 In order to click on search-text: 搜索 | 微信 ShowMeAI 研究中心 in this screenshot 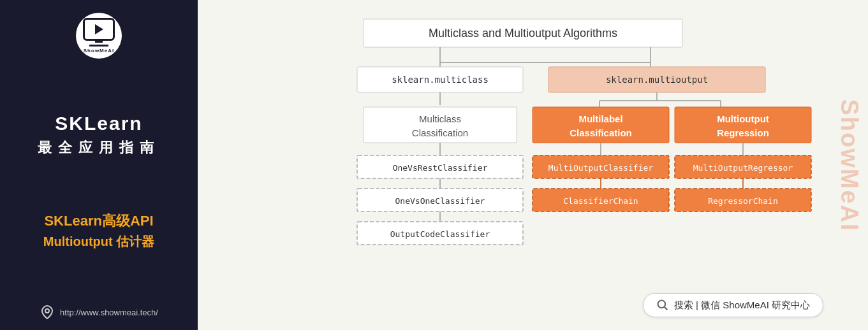, I will do `click(742, 306)`.